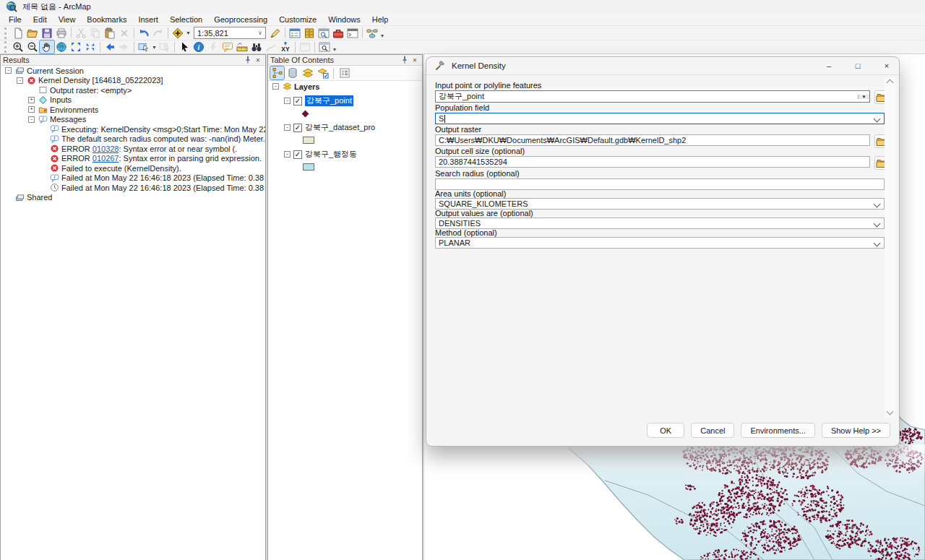 This screenshot has height=560, width=925. I want to click on field-combobox: S, so click(660, 119).